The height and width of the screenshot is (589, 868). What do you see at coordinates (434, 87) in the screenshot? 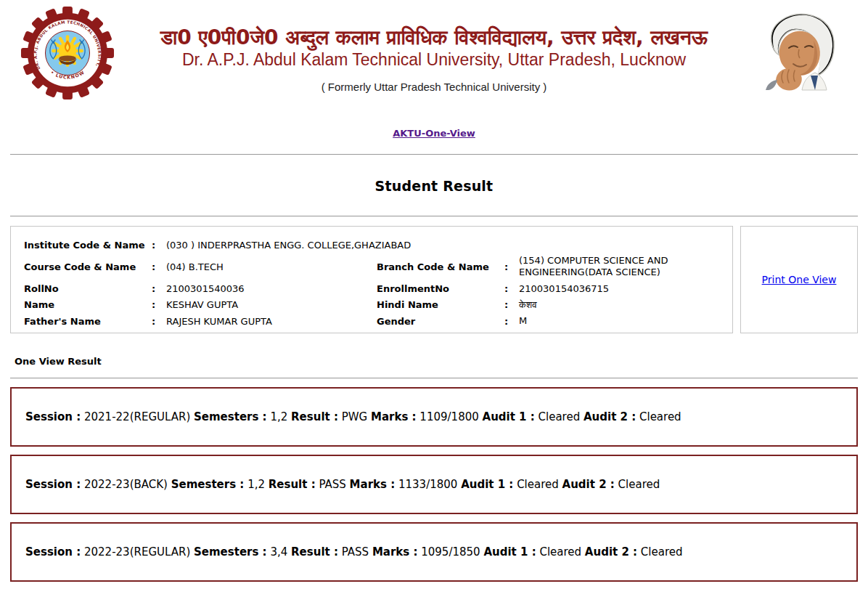
I see `university-formerly-line: ( Formerly Uttar Pradesh Technical Unive…` at bounding box center [434, 87].